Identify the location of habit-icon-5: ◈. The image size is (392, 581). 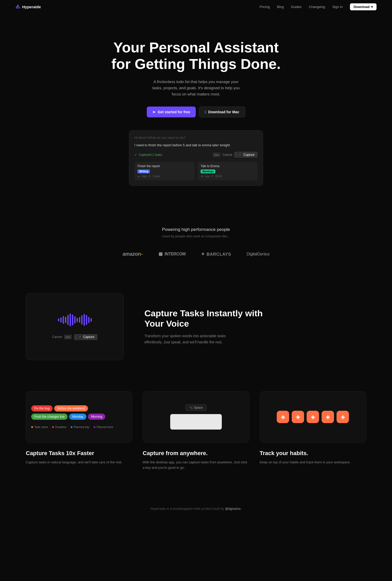
(343, 417).